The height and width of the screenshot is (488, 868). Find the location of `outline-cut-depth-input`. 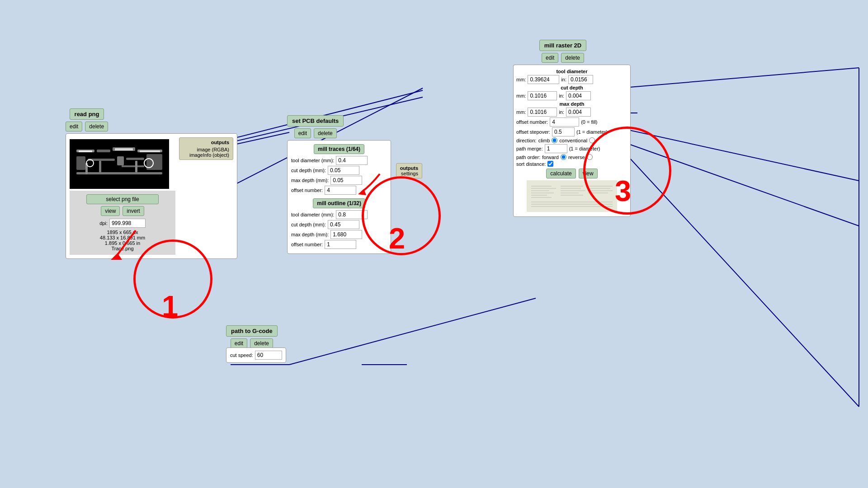

outline-cut-depth-input is located at coordinates (344, 225).